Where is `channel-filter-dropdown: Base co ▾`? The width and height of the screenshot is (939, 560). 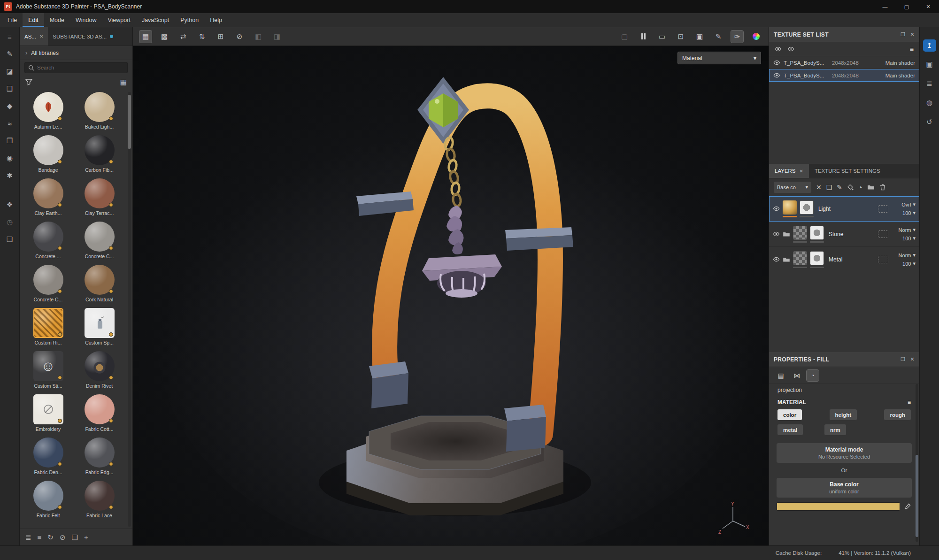 channel-filter-dropdown: Base co ▾ is located at coordinates (793, 187).